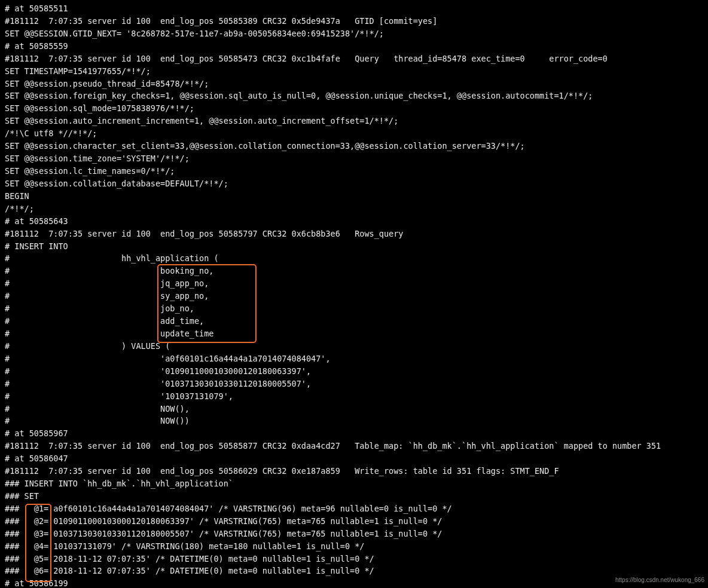 This screenshot has width=708, height=588. Describe the element at coordinates (660, 580) in the screenshot. I see `watermark-text: https://blog.csdn.net/wukong_666` at that location.